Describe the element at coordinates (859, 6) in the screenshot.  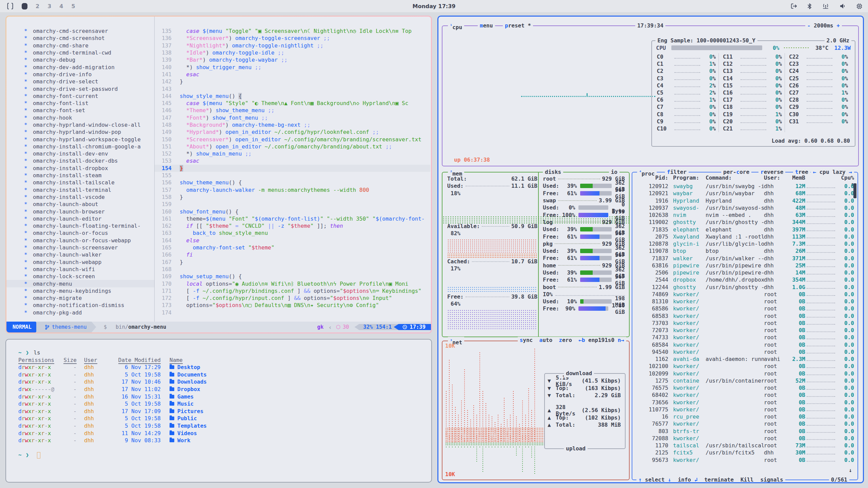
I see `chip-icon` at that location.